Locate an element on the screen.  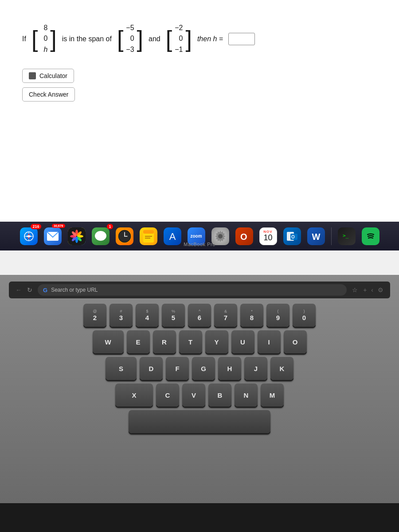
key-n-label: N is located at coordinates (246, 395).